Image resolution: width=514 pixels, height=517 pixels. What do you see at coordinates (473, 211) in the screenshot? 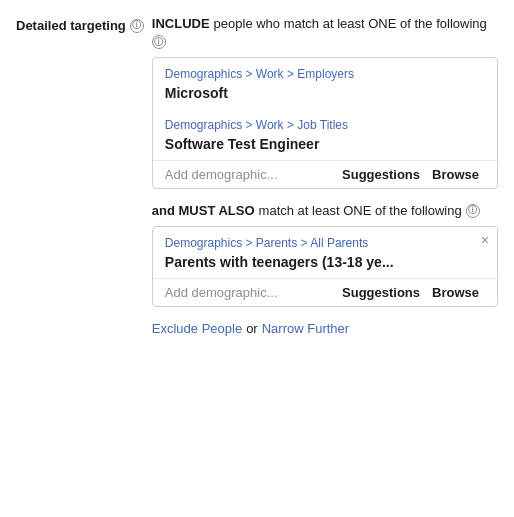
I see `divider-info-icon: ⓘ` at bounding box center [473, 211].